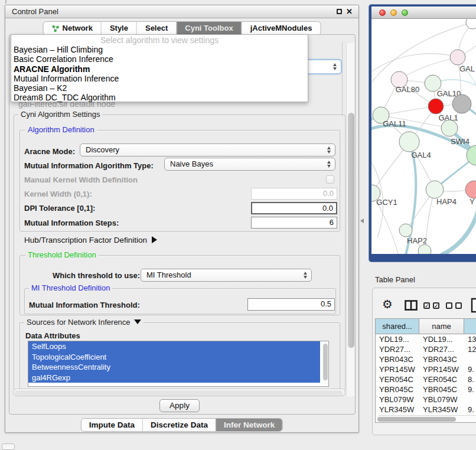 This screenshot has width=476, height=450. Describe the element at coordinates (78, 28) in the screenshot. I see `tab-label: Network` at that location.